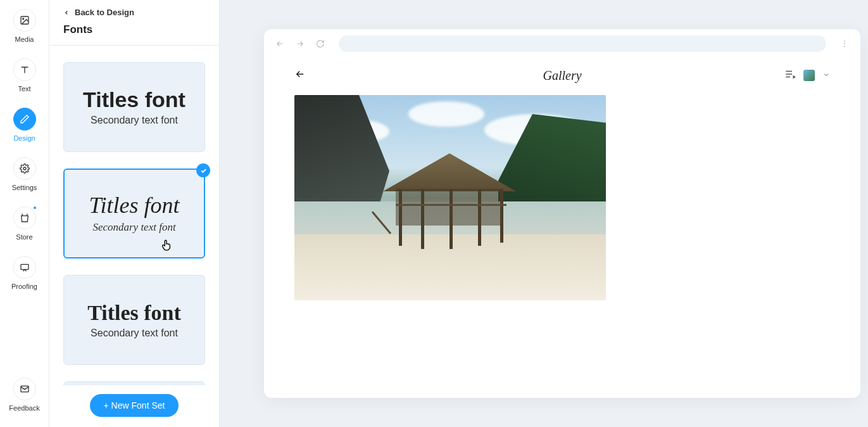  Describe the element at coordinates (582, 44) in the screenshot. I see `browser-url-bar` at that location.